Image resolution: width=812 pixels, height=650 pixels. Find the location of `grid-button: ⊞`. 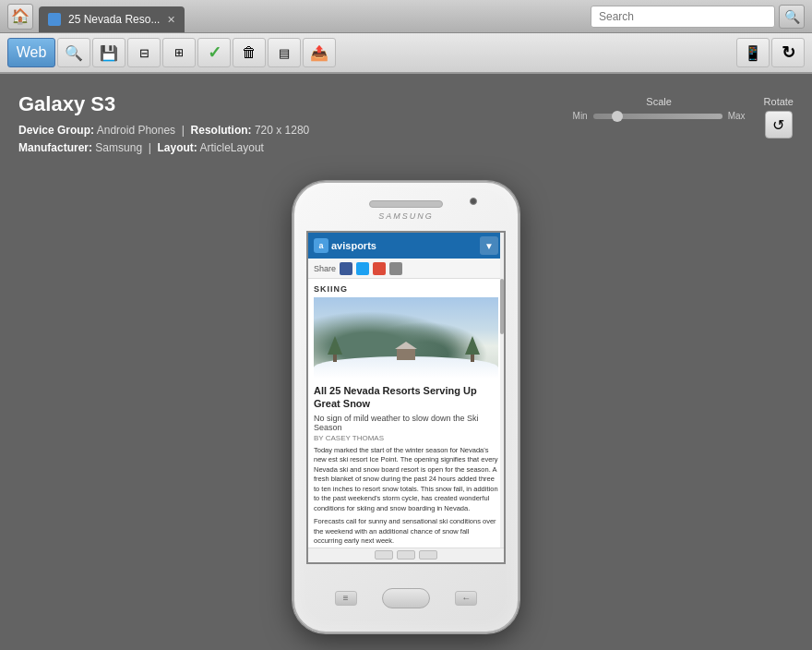

grid-button: ⊞ is located at coordinates (179, 53).